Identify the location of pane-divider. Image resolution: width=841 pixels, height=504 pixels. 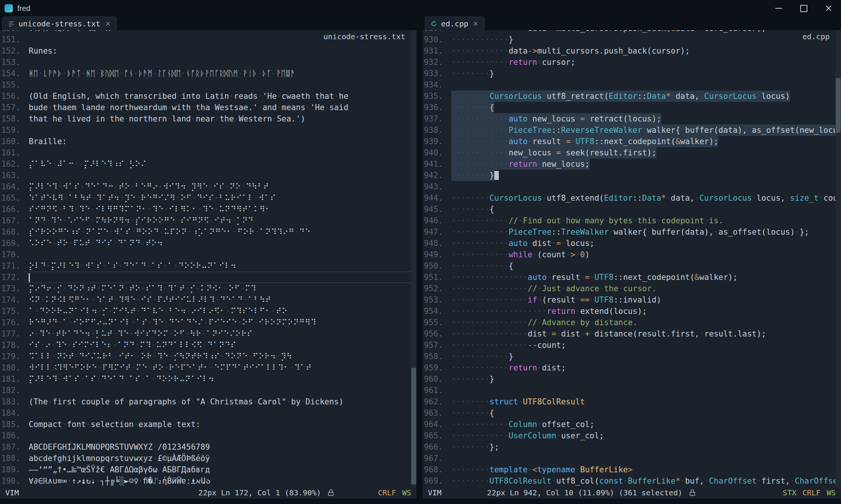
(420, 258).